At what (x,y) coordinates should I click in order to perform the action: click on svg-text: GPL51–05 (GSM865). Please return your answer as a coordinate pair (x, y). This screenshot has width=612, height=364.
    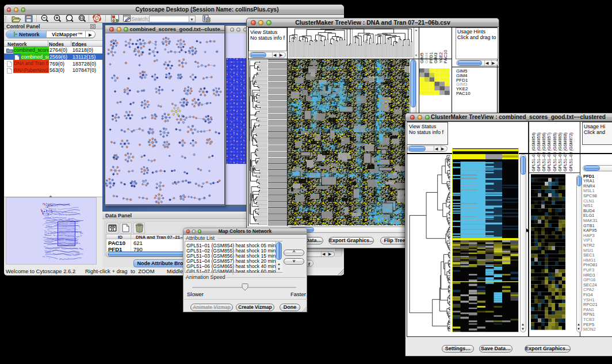
    Looking at the image, I should click on (555, 152).